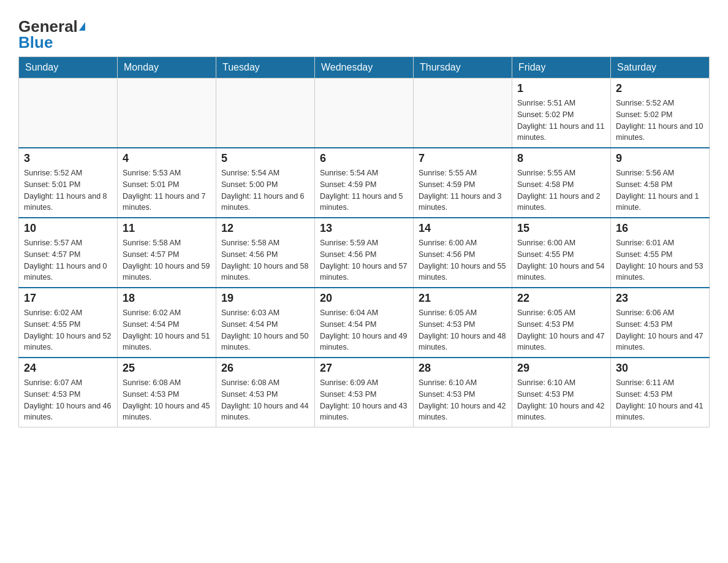 The height and width of the screenshot is (563, 728). Describe the element at coordinates (561, 323) in the screenshot. I see `calendar-cell: 22Sunrise: 6:05 AM Sunset: 4:53 PM Dayli…` at that location.